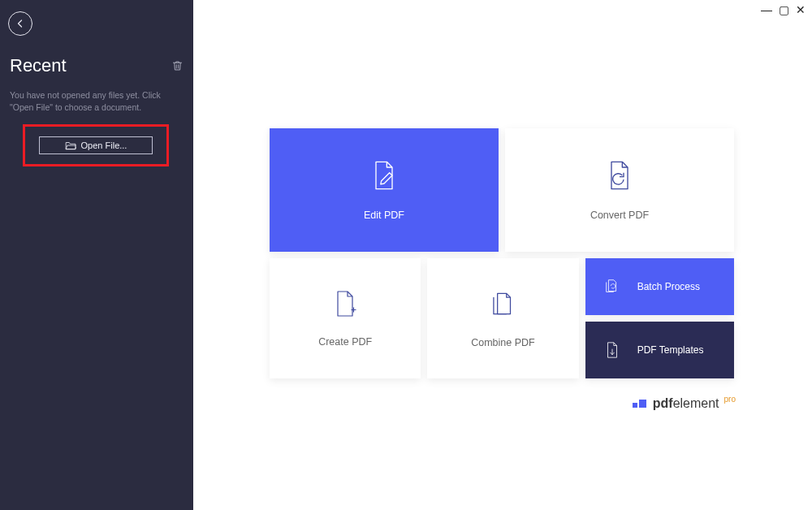 The width and height of the screenshot is (812, 510). I want to click on batch-process-label: Batch Process, so click(669, 287).